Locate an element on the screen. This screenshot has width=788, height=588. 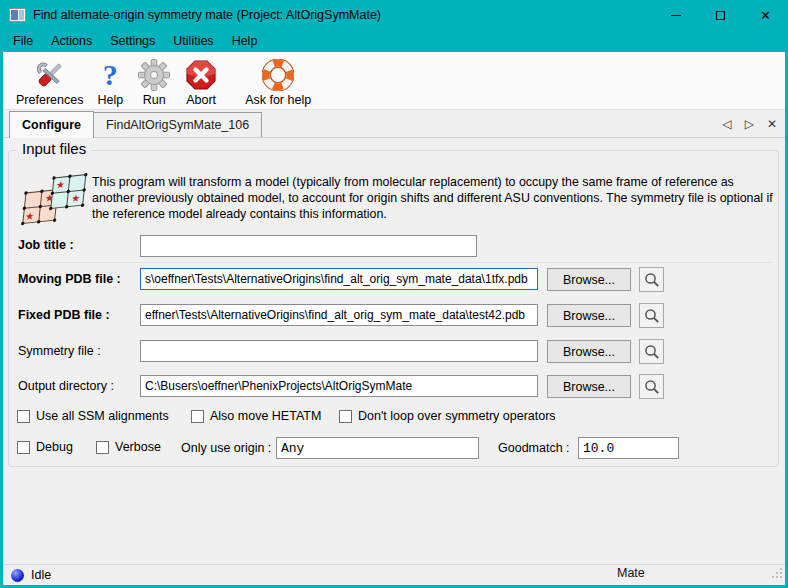
toolbar-preferences-button: Preferences is located at coordinates (50, 80).